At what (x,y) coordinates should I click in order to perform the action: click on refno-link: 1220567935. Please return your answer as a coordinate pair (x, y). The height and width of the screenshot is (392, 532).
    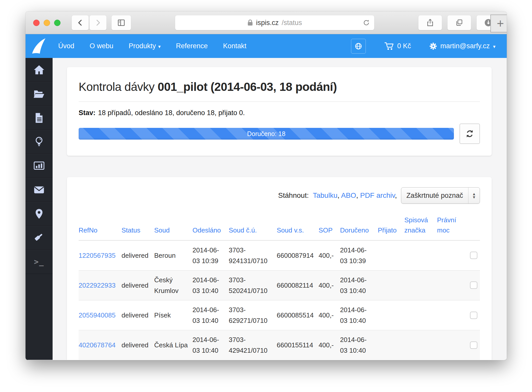
    Looking at the image, I should click on (97, 255).